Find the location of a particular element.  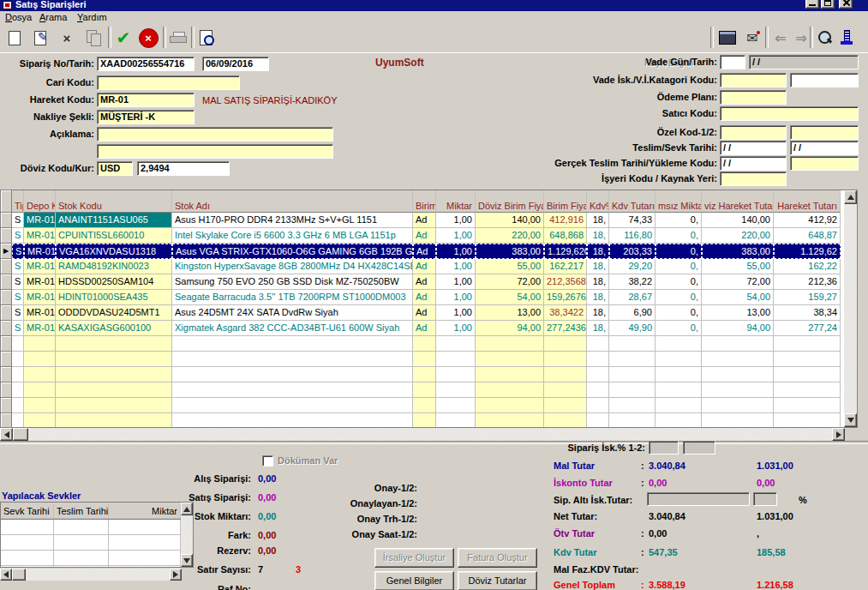

cell: 38,22 is located at coordinates (632, 282).